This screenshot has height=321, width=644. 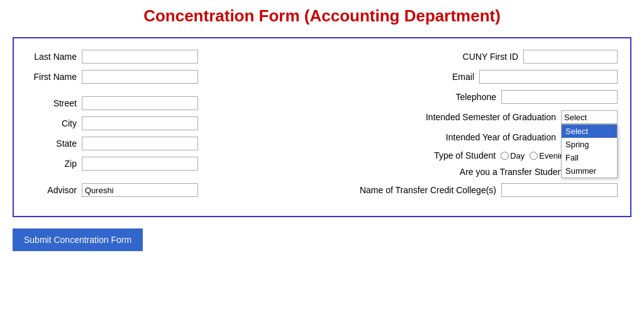 I want to click on last-name-label: Last Name, so click(x=52, y=57).